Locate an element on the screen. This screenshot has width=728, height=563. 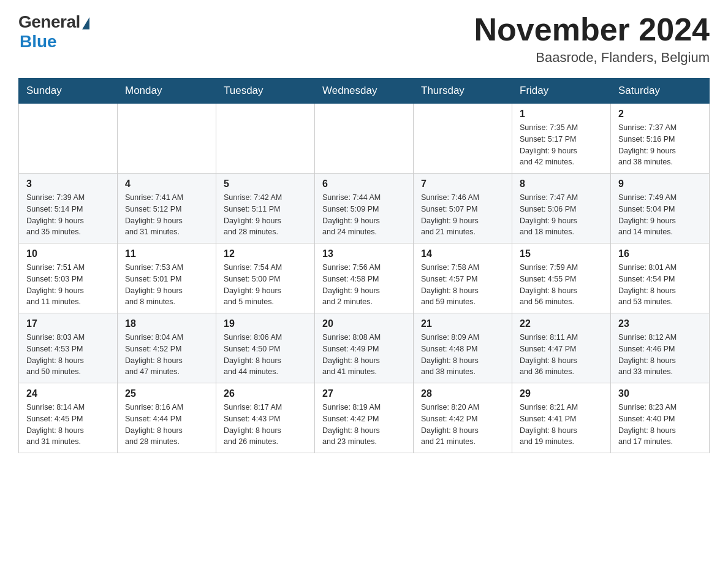
calendar-cell: 17Sunrise: 8:03 AM Sunset: 4:53 PM Dayli… is located at coordinates (69, 348).